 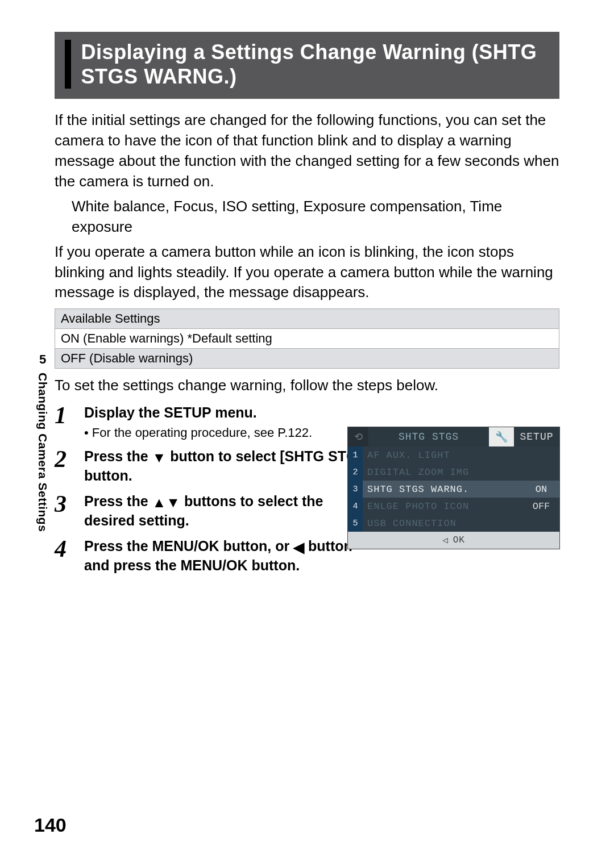 I want to click on lcd-row-label: DIGITAL ZOOM IMG, so click(x=443, y=472).